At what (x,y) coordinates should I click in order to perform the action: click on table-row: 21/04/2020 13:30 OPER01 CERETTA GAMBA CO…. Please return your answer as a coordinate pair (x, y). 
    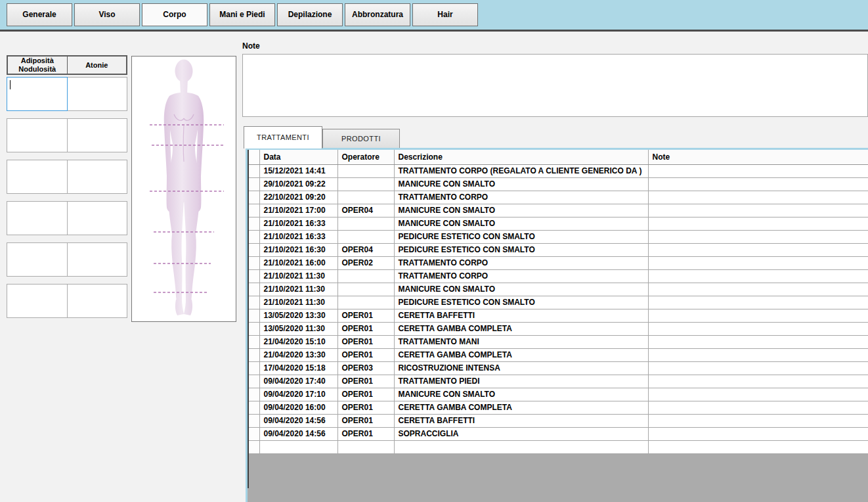
    Looking at the image, I should click on (558, 355).